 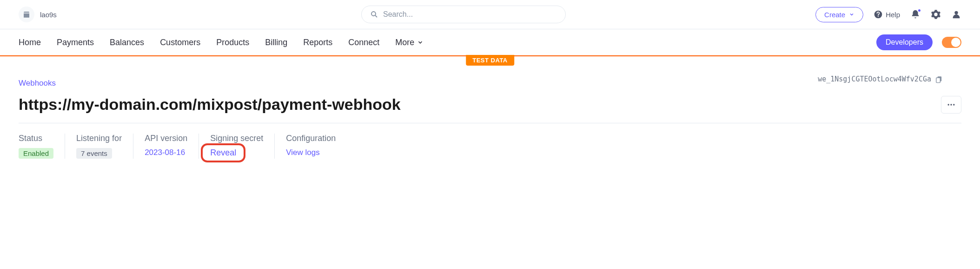 I want to click on webhook-id: we_1NsgjCGTEOotLocw4Wfv2CGa, so click(x=874, y=79).